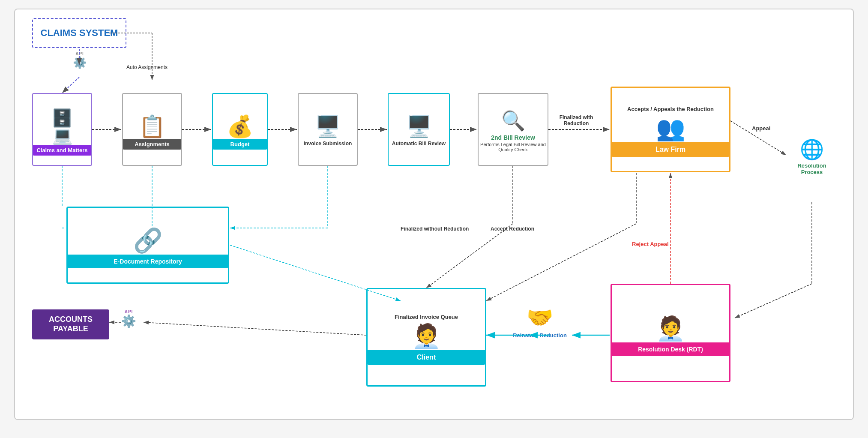 The image size is (868, 438). I want to click on invoice-icon: 🖥️, so click(328, 126).